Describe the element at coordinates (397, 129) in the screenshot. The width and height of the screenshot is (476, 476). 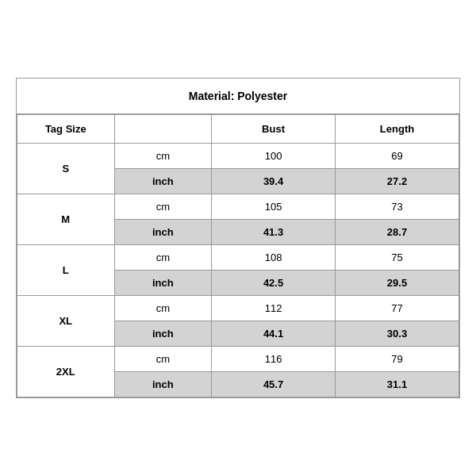
I see `header-length: Length` at that location.